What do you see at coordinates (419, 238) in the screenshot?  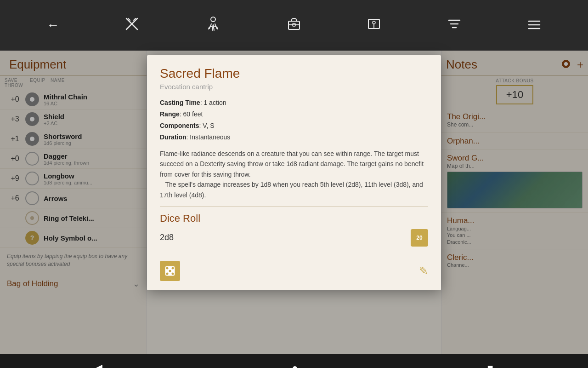 I see `d20-icon: 20` at bounding box center [419, 238].